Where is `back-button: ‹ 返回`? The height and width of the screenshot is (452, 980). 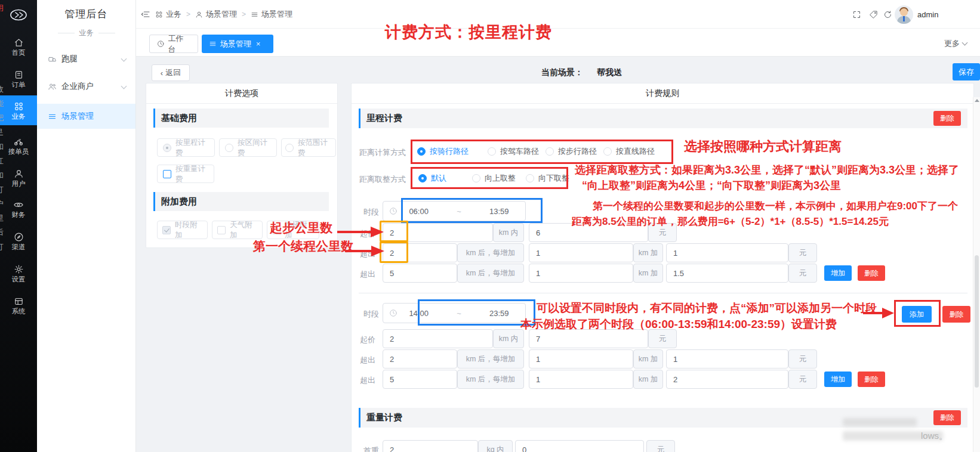 back-button: ‹ 返回 is located at coordinates (171, 73).